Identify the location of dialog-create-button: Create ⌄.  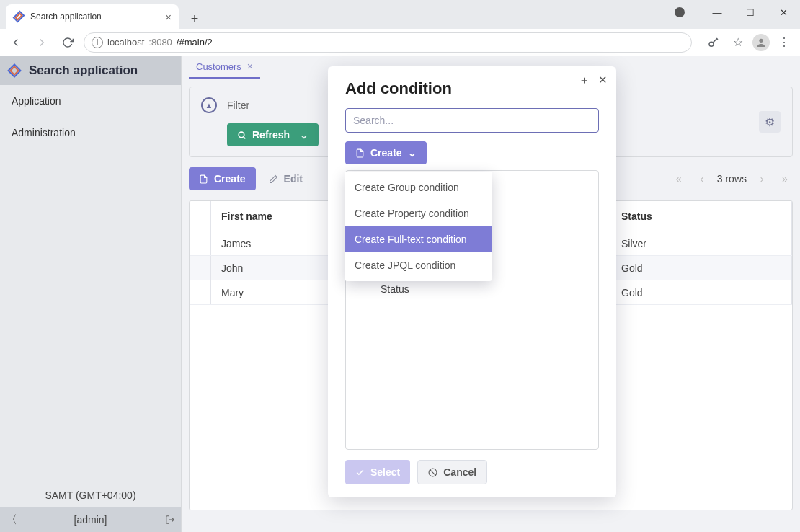
(386, 153).